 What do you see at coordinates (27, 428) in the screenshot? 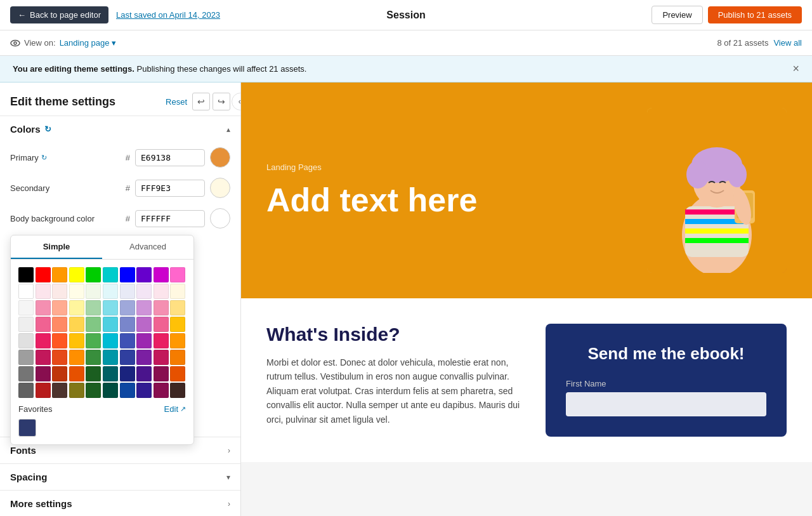
I see `favorite-color-swatch` at bounding box center [27, 428].